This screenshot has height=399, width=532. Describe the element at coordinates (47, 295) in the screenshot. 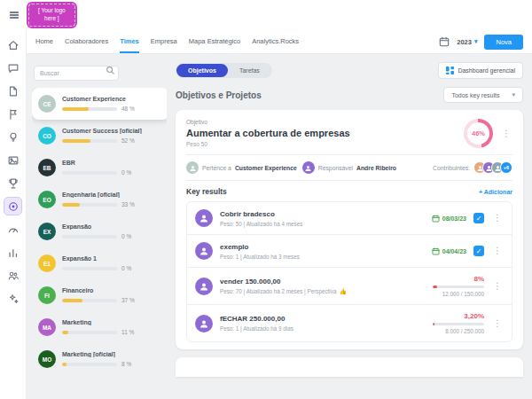

I see `team-avatar: FI` at that location.